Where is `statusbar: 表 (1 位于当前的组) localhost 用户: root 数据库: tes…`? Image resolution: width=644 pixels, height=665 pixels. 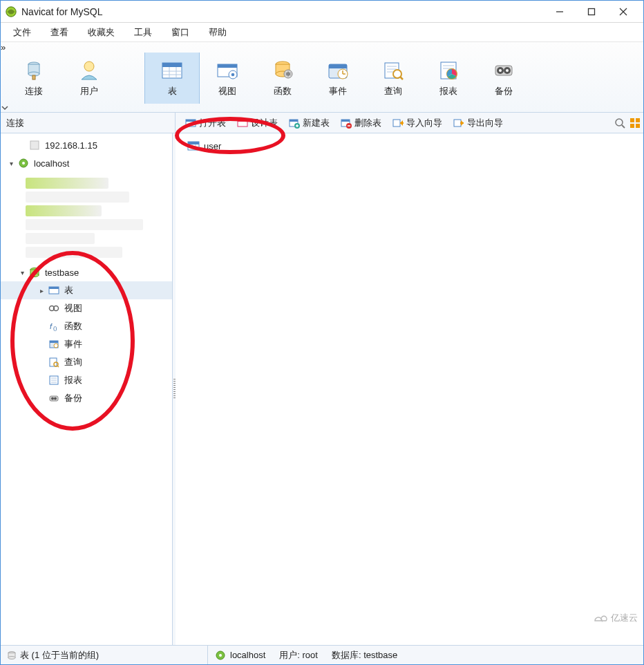
statusbar: 表 (1 位于当前的组) localhost 用户: root 数据库: tes… is located at coordinates (322, 655).